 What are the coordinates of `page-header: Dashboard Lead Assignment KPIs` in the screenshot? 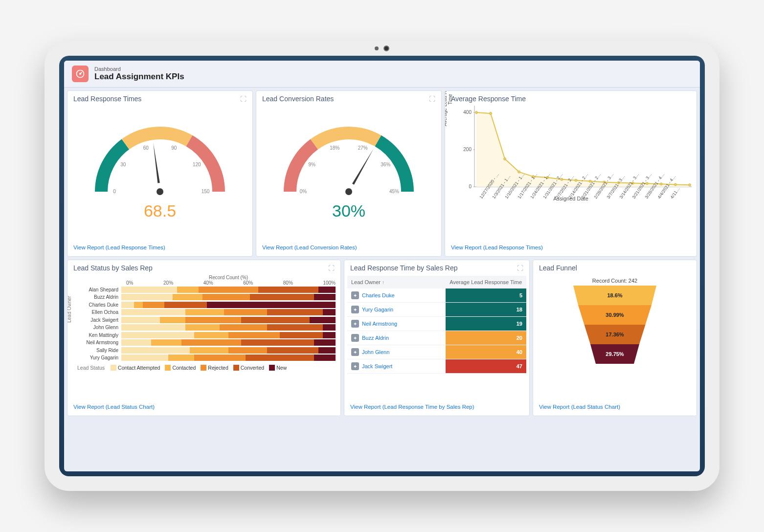 It's located at (382, 74).